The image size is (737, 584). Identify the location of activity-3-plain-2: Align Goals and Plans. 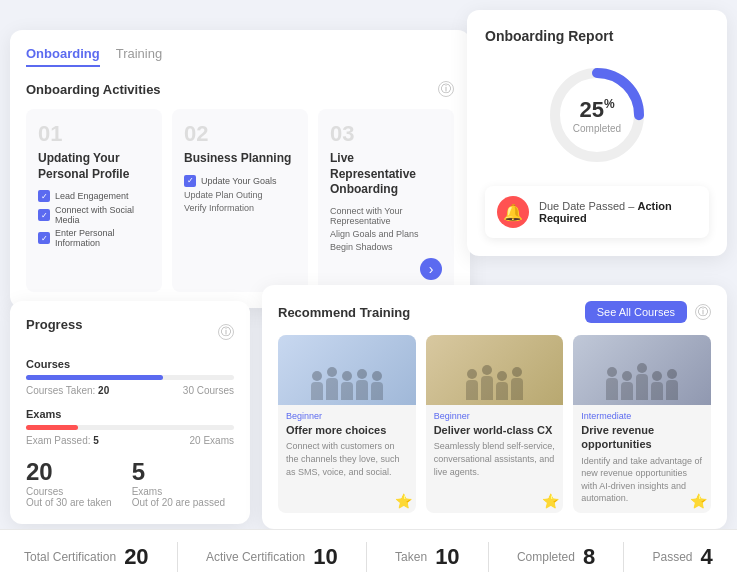
(386, 234).